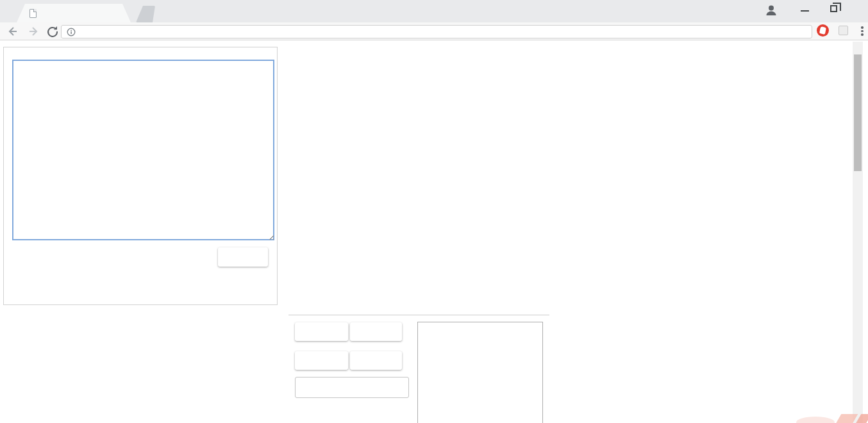 This screenshot has height=423, width=868. I want to click on forward-icon, so click(33, 31).